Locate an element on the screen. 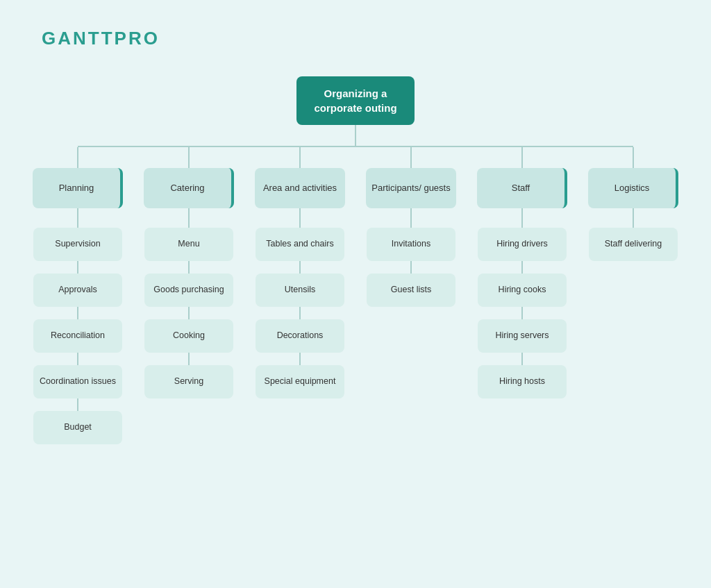  col-logistics: Logistics Staff delivering is located at coordinates (633, 204).